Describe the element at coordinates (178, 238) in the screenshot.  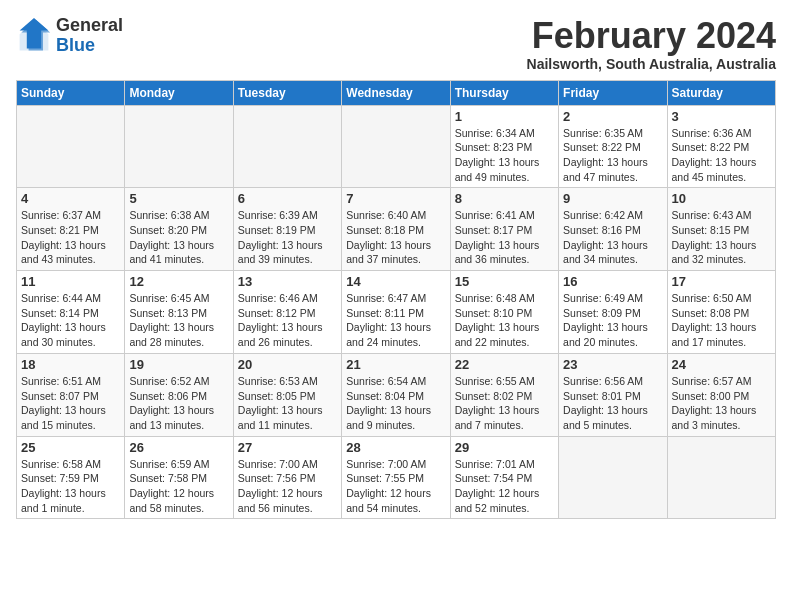
I see `day-info: Sunrise: 6:38 AM Sunset: 8:20 PM Dayligh…` at that location.